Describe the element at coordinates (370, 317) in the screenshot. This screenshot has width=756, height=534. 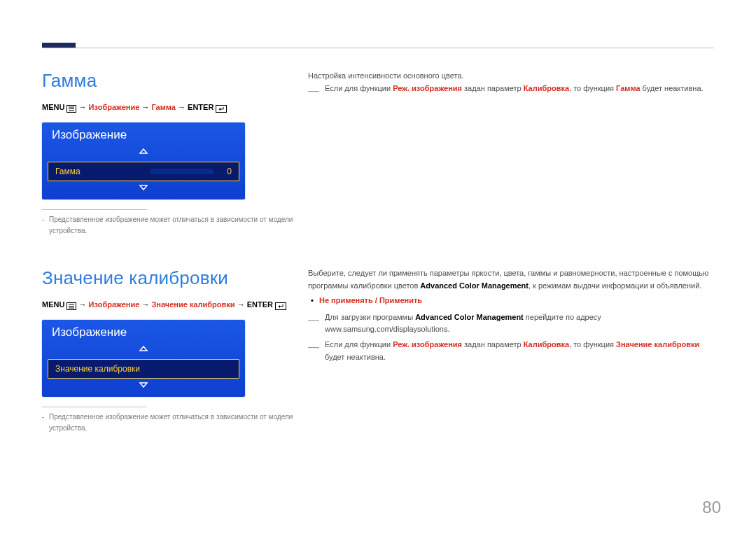
I see `note-text: Для загрузки программы` at that location.